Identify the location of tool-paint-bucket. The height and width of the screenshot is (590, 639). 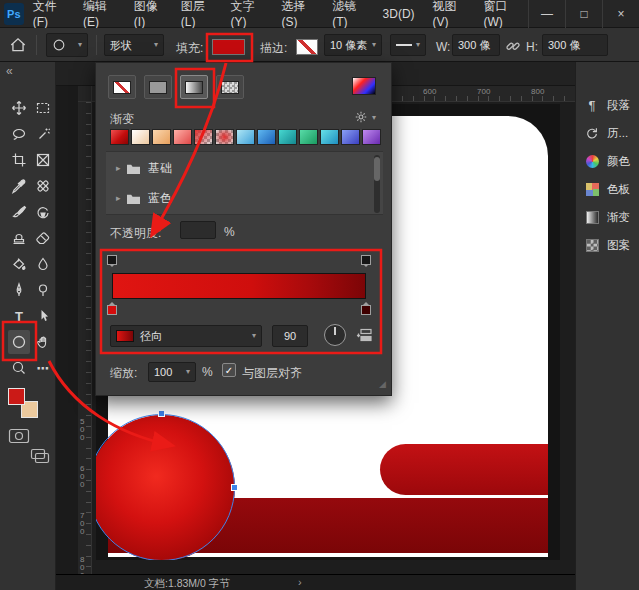
(19, 264).